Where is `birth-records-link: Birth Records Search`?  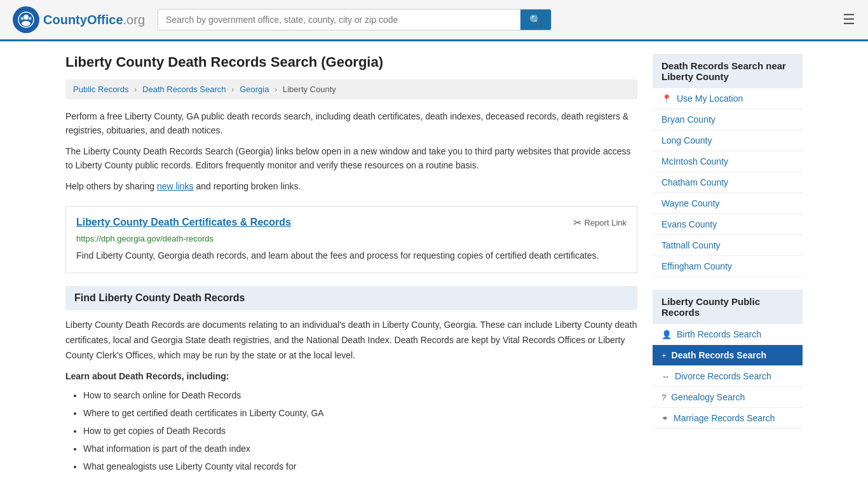
birth-records-link: Birth Records Search is located at coordinates (719, 334).